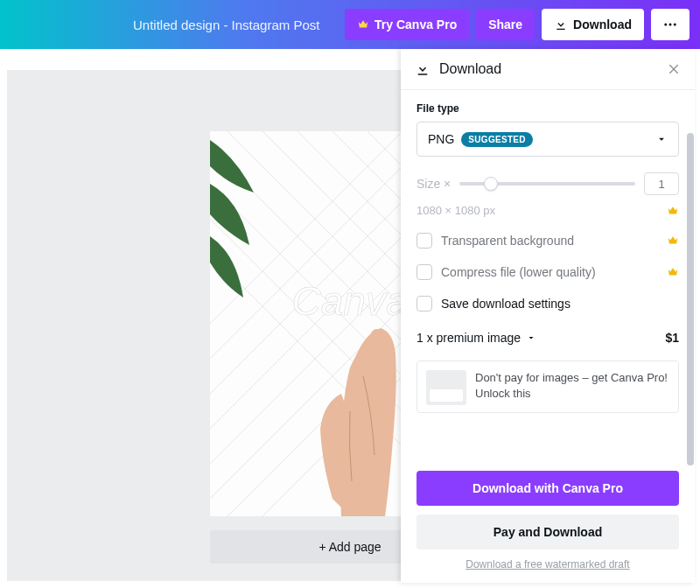 The width and height of the screenshot is (700, 588). Describe the element at coordinates (350, 24) in the screenshot. I see `top-bar: Untitled design - Instagram Post Try Can…` at that location.